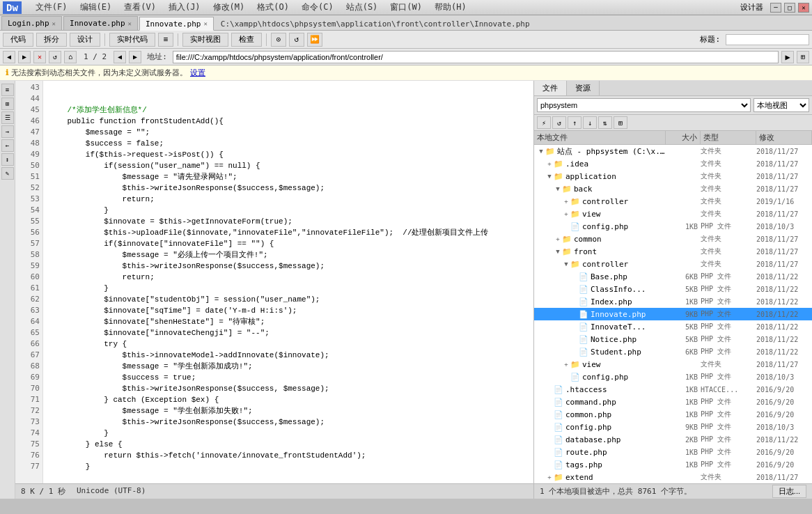  Describe the element at coordinates (673, 402) in the screenshot. I see `tree-item: 📄 command.php 1KB PHP 文件 2016/9/20` at that location.